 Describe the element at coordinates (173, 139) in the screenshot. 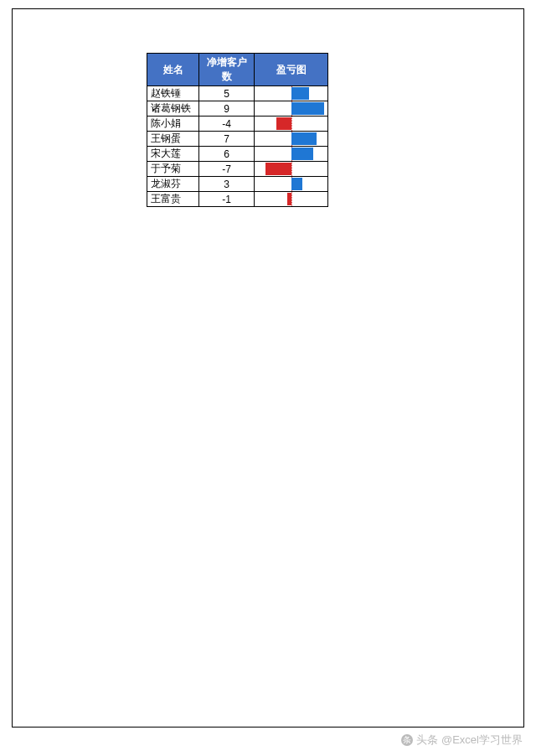

I see `cell-name: 王钢蛋` at that location.